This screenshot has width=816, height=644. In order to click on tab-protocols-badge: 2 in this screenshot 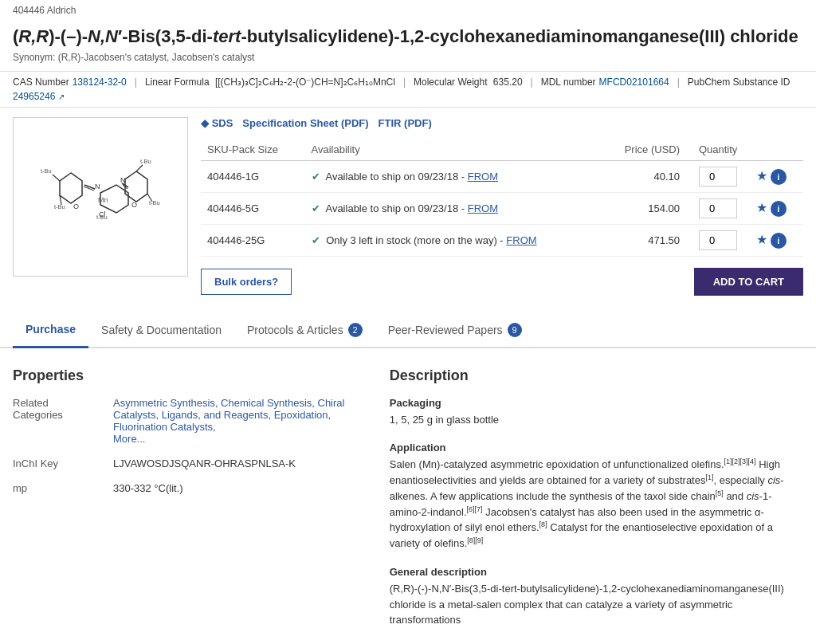, I will do `click(355, 330)`.